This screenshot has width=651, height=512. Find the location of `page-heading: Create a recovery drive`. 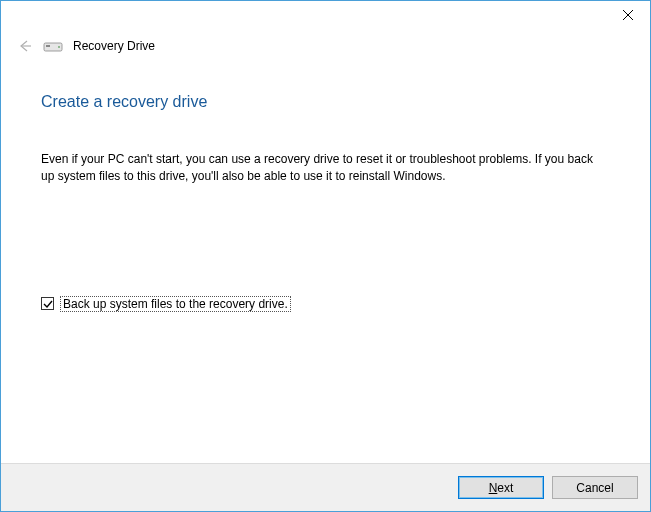

page-heading: Create a recovery drive is located at coordinates (326, 102).